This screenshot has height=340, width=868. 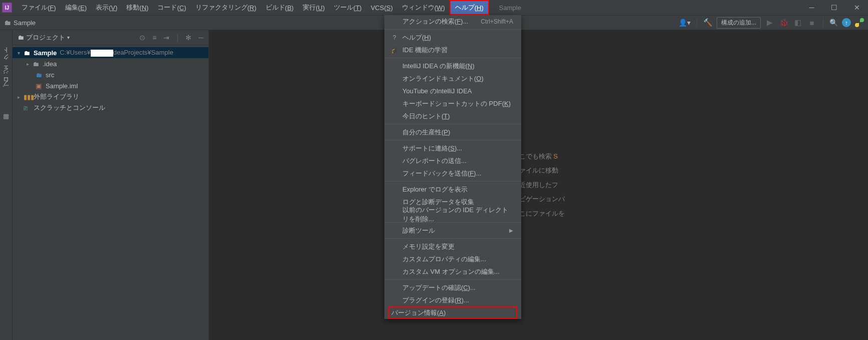 What do you see at coordinates (685, 23) in the screenshot?
I see `user-icon: 👤▾` at bounding box center [685, 23].